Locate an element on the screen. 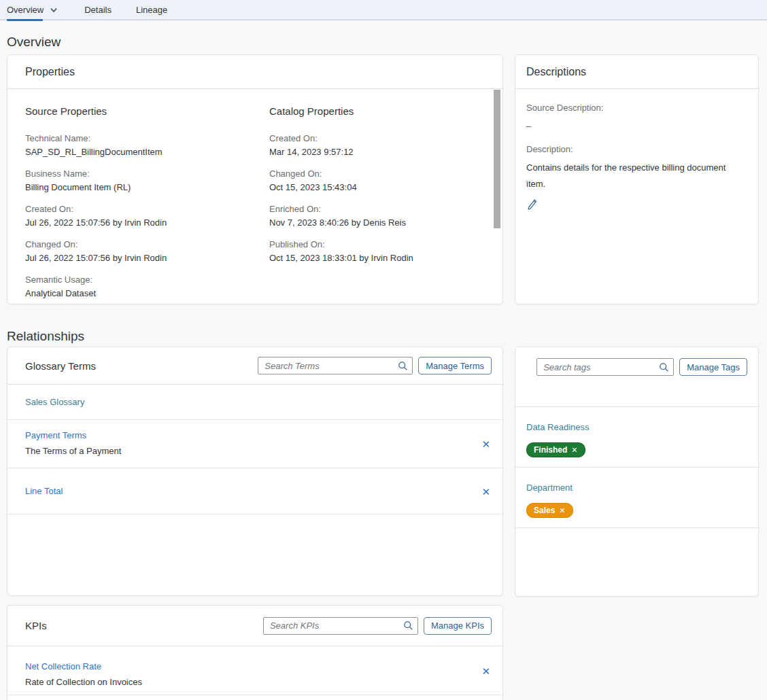 Image resolution: width=767 pixels, height=700 pixels. field-label: Enriched On: is located at coordinates (377, 209).